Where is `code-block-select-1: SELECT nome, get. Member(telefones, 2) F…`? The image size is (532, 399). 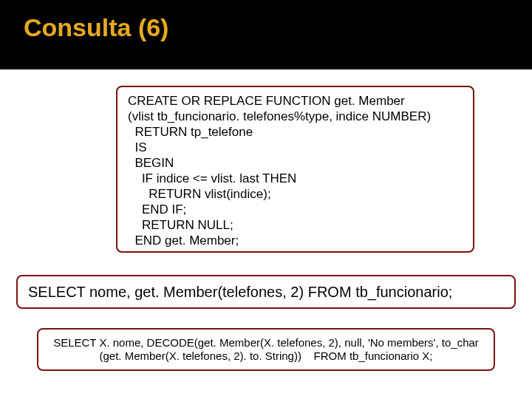 code-block-select-1: SELECT nome, get. Member(telefones, 2) F… is located at coordinates (266, 292).